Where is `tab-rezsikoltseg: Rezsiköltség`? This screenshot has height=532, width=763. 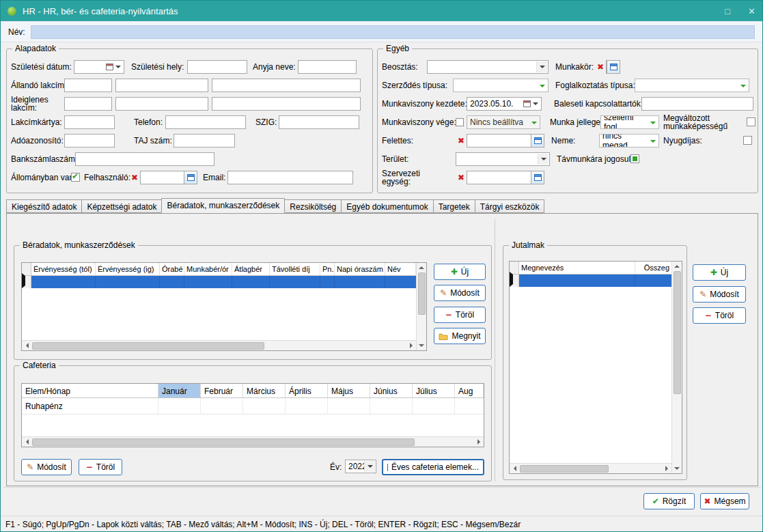 tab-rezsikoltseg: Rezsiköltség is located at coordinates (313, 206).